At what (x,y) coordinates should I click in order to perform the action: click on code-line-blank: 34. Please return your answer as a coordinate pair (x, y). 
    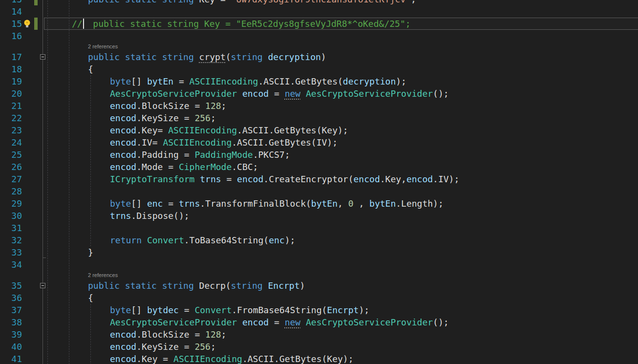
    Looking at the image, I should click on (319, 265).